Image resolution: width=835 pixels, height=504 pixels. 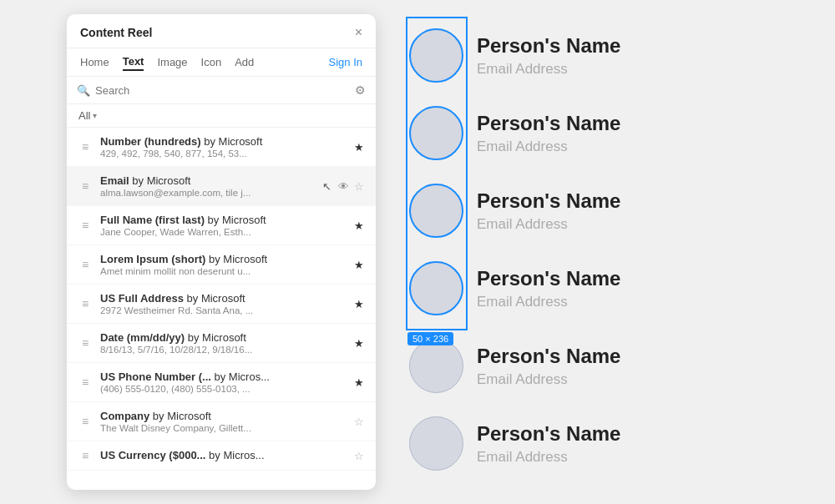 I want to click on search-bar: 🔍 ⚙, so click(x=221, y=90).